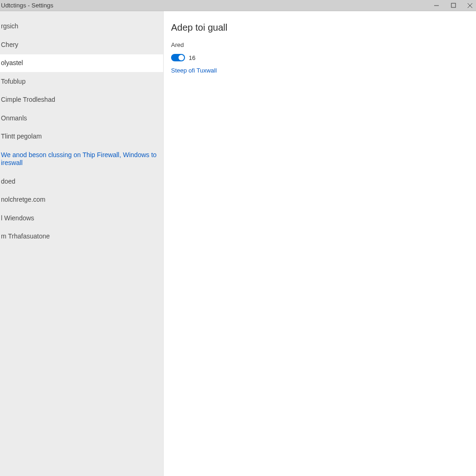  What do you see at coordinates (453, 6) in the screenshot?
I see `window-controls` at bounding box center [453, 6].